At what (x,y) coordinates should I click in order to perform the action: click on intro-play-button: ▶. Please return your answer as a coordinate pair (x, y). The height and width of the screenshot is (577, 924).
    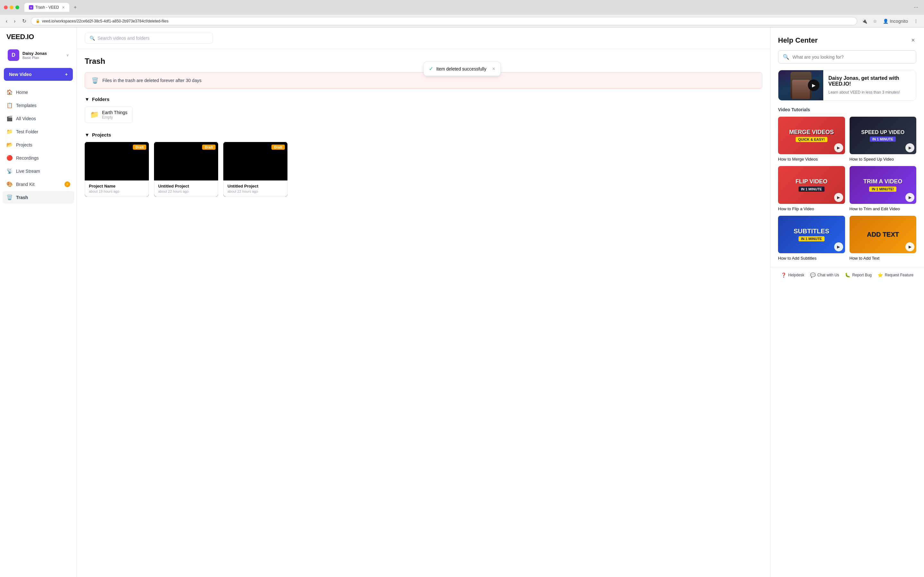
    Looking at the image, I should click on (814, 85).